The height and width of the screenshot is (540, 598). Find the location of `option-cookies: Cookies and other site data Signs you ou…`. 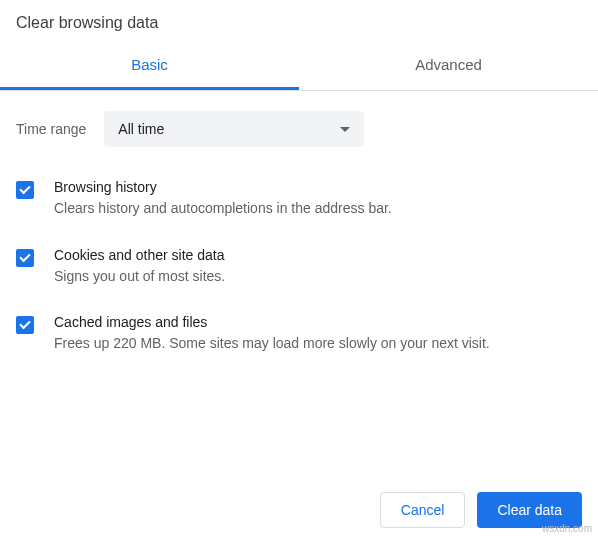

option-cookies: Cookies and other site data Signs you ou… is located at coordinates (299, 267).